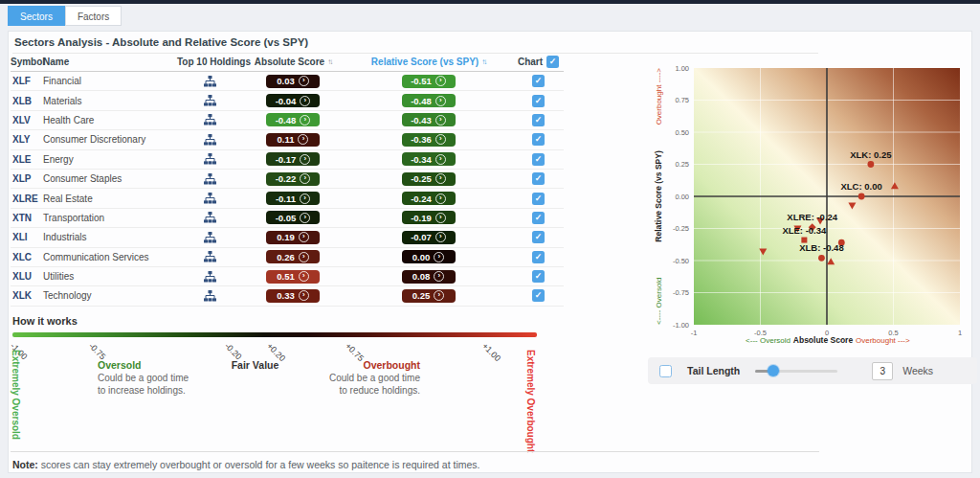 The image size is (980, 478). What do you see at coordinates (796, 372) in the screenshot?
I see `tail-length-slider` at bounding box center [796, 372].